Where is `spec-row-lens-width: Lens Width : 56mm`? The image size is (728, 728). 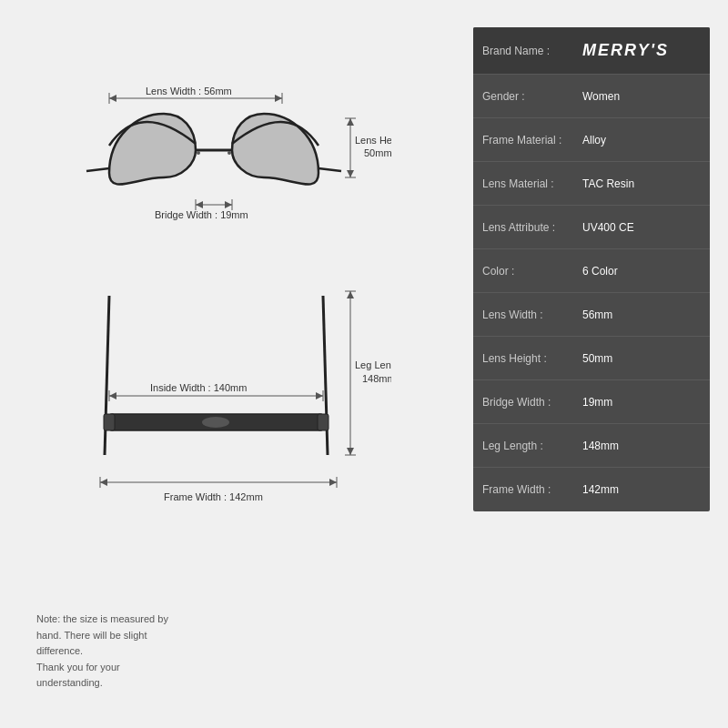 spec-row-lens-width: Lens Width : 56mm is located at coordinates (592, 315).